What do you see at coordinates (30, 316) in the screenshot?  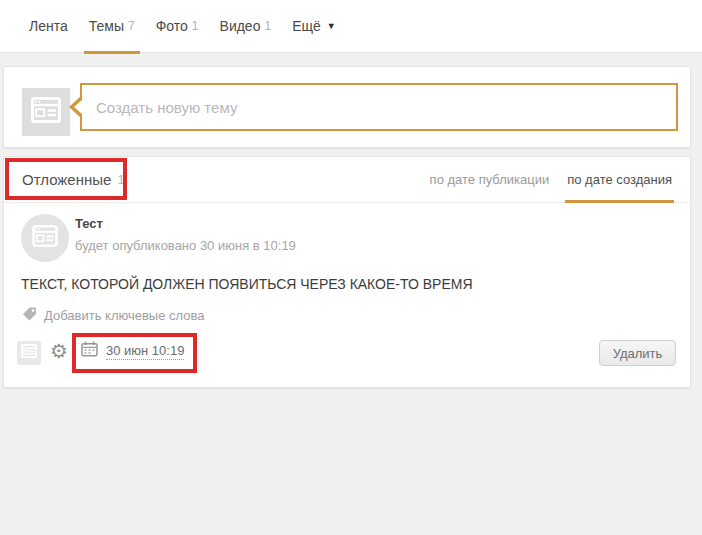 I see `tag-icon` at bounding box center [30, 316].